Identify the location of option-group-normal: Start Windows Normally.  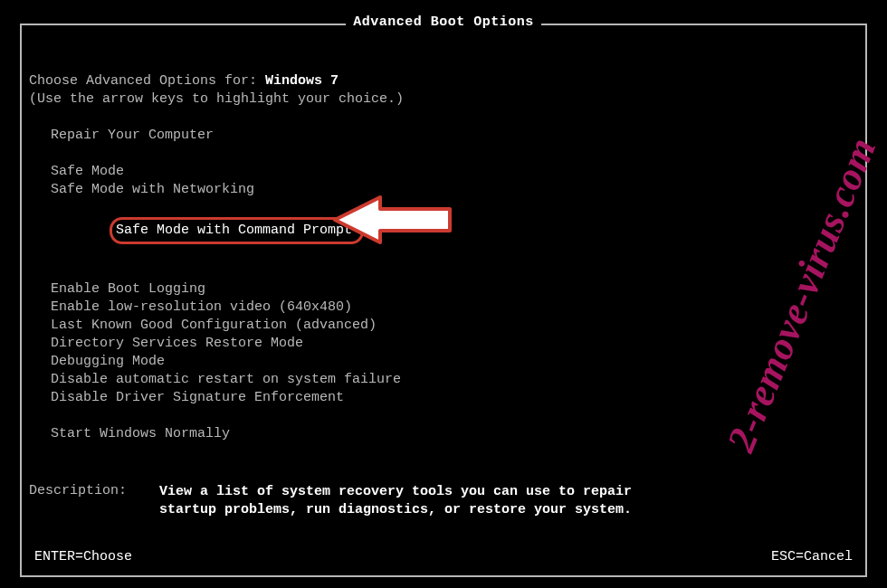
(444, 434).